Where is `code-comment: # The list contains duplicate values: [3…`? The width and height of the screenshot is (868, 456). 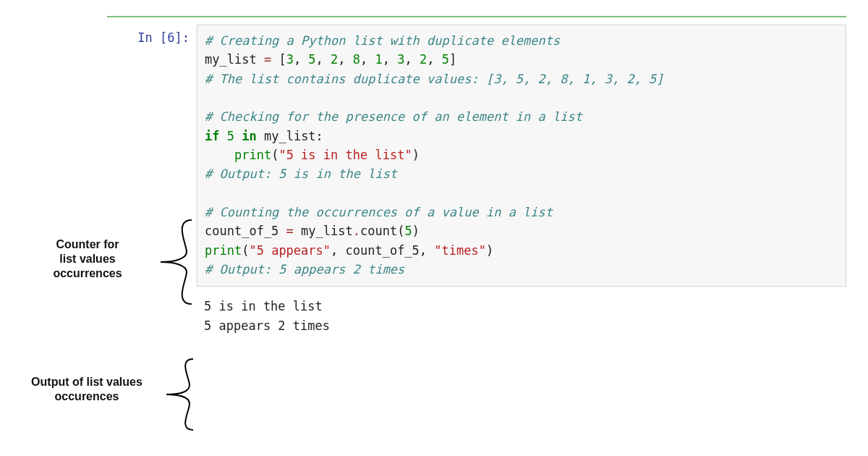
code-comment: # The list contains duplicate values: [3… is located at coordinates (434, 79).